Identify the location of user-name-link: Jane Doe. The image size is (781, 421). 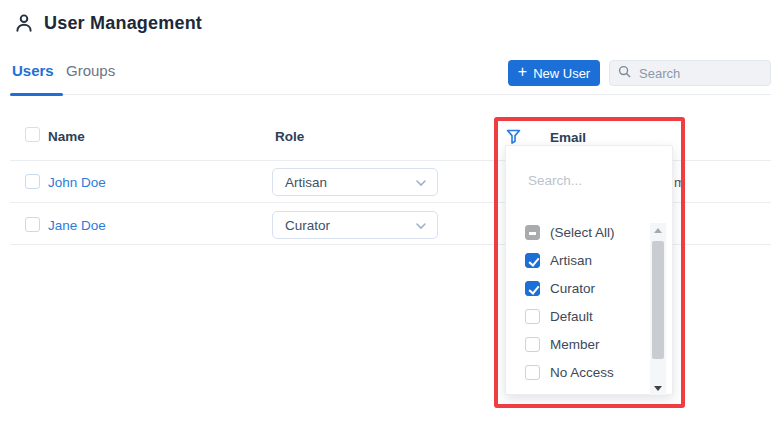
(77, 226).